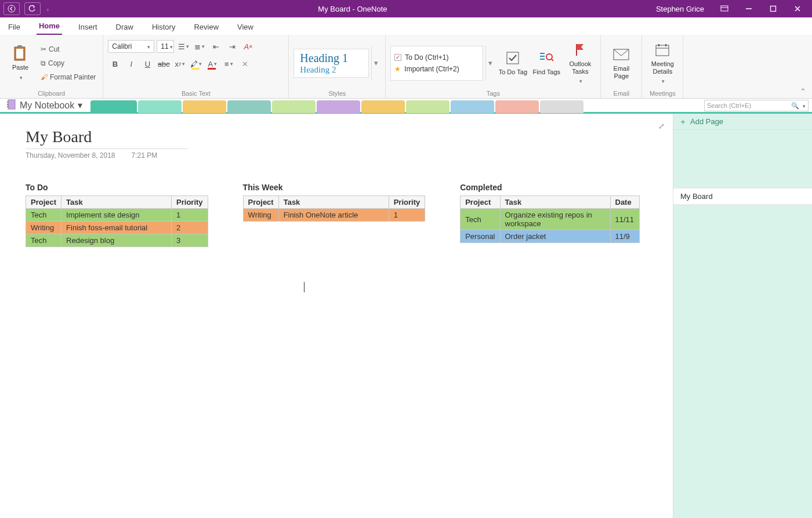  Describe the element at coordinates (216, 46) in the screenshot. I see `outdent-button: ⇤` at that location.